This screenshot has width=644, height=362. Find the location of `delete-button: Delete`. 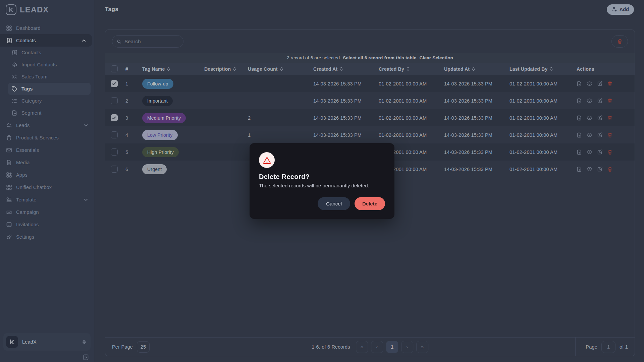

delete-button: Delete is located at coordinates (370, 204).